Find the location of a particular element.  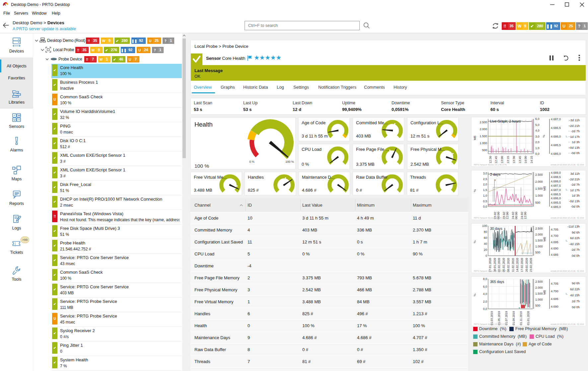

svg-text: -0d 13h is located at coordinates (574, 201).